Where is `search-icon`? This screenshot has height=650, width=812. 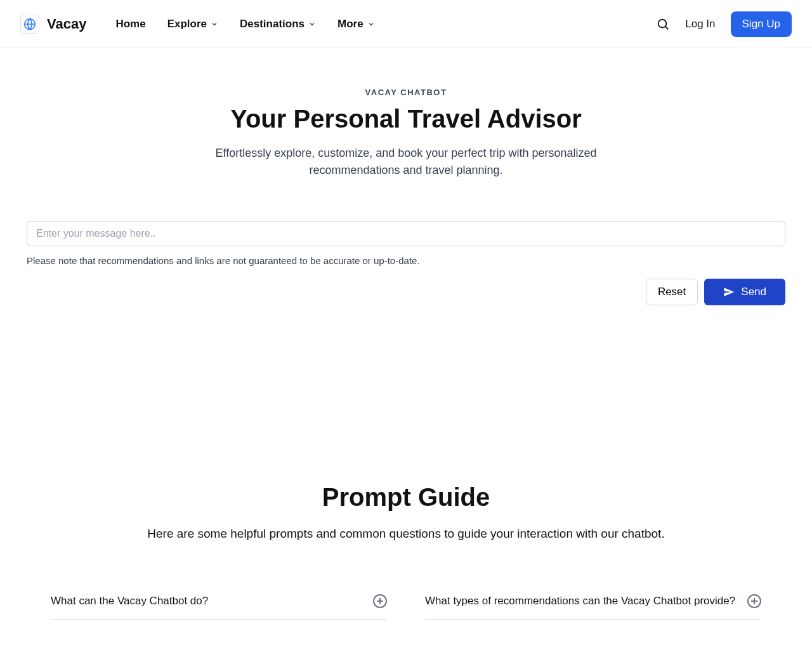 search-icon is located at coordinates (663, 24).